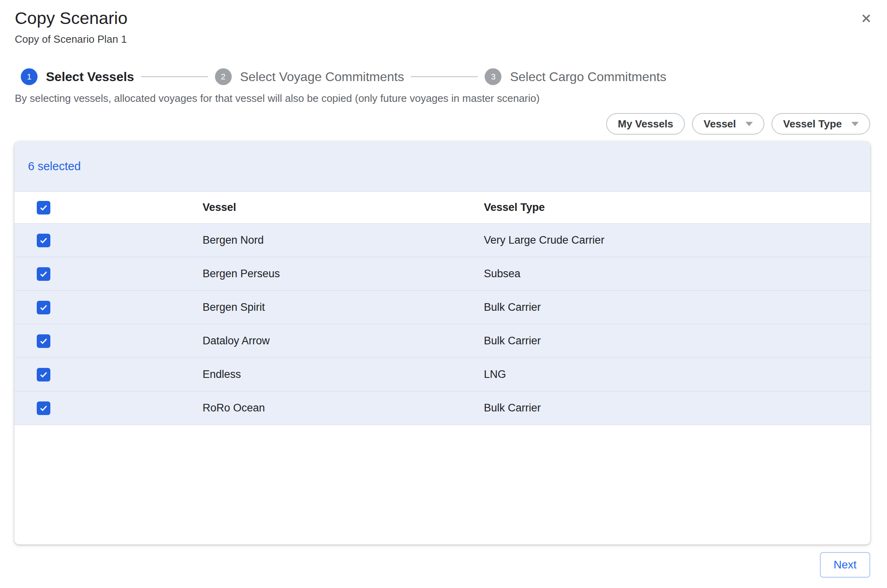 The image size is (887, 588). I want to click on vessel-filter-chip: Vessel, so click(728, 124).